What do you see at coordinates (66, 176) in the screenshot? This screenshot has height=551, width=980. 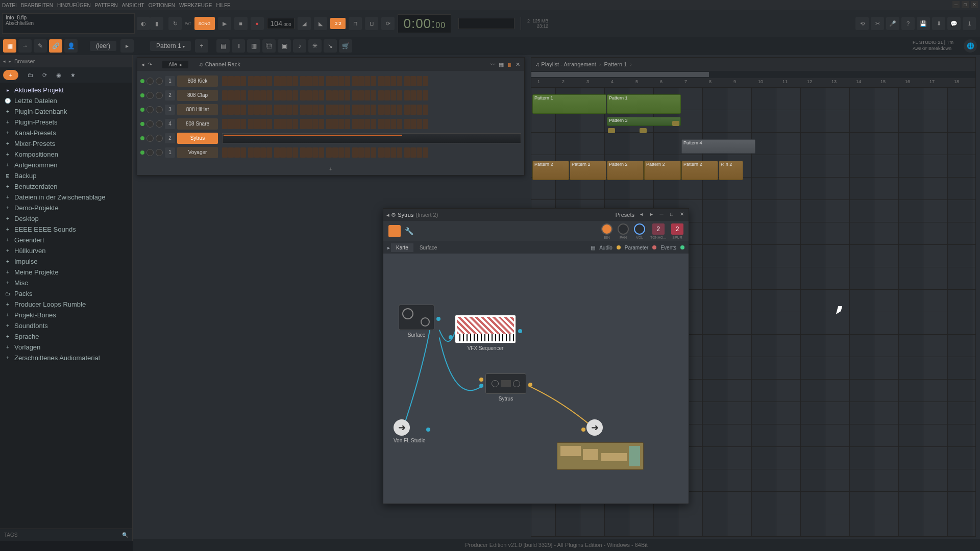 I see `browser-item: 🗎Backup` at bounding box center [66, 176].